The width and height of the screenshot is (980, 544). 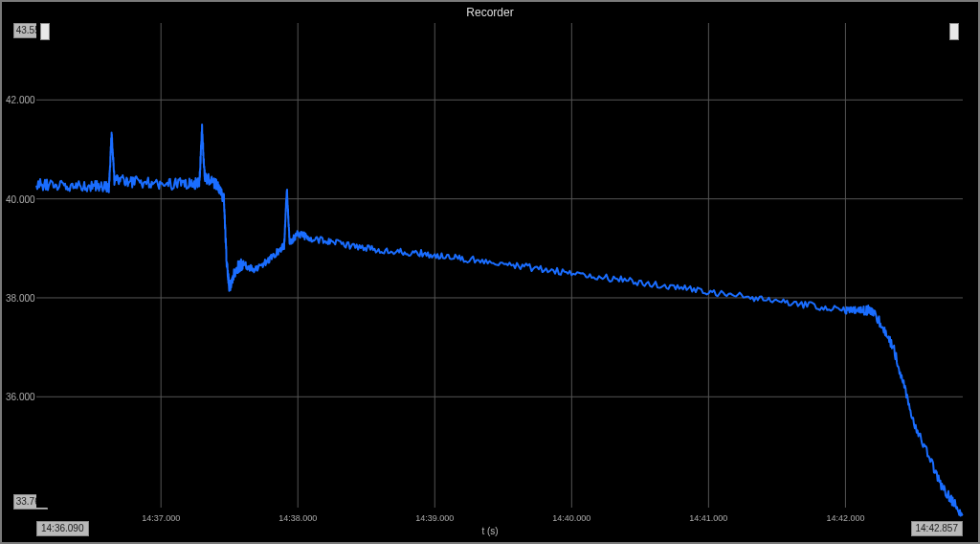 What do you see at coordinates (571, 518) in the screenshot?
I see `x-tick-label: 14:40.000` at bounding box center [571, 518].